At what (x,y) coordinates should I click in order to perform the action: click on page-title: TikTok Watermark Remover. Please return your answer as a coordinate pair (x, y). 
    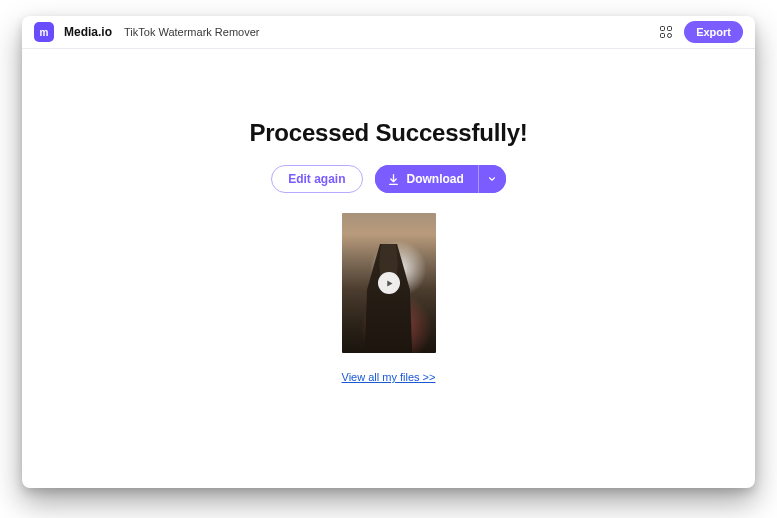
    Looking at the image, I should click on (192, 32).